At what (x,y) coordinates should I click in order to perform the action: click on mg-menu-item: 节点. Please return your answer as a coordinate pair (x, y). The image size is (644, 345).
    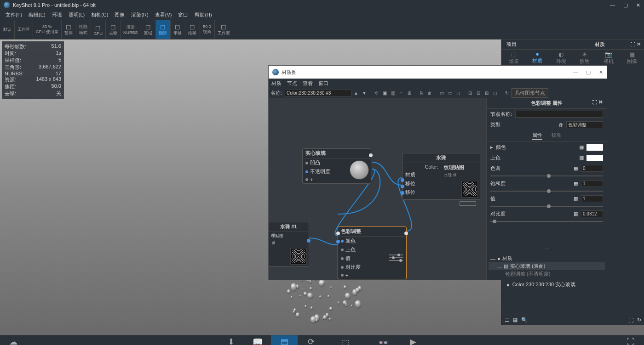
    Looking at the image, I should click on (292, 84).